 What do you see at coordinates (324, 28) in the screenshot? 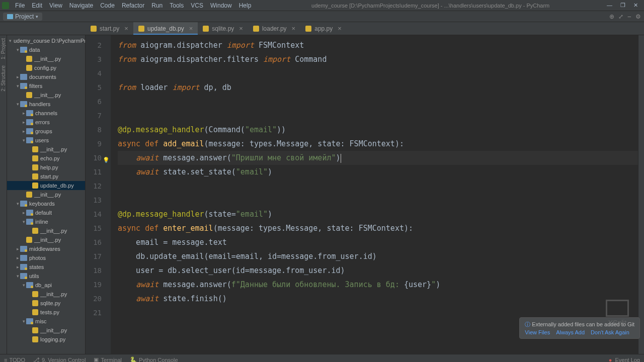
I see `tab-app: app.py×` at bounding box center [324, 28].